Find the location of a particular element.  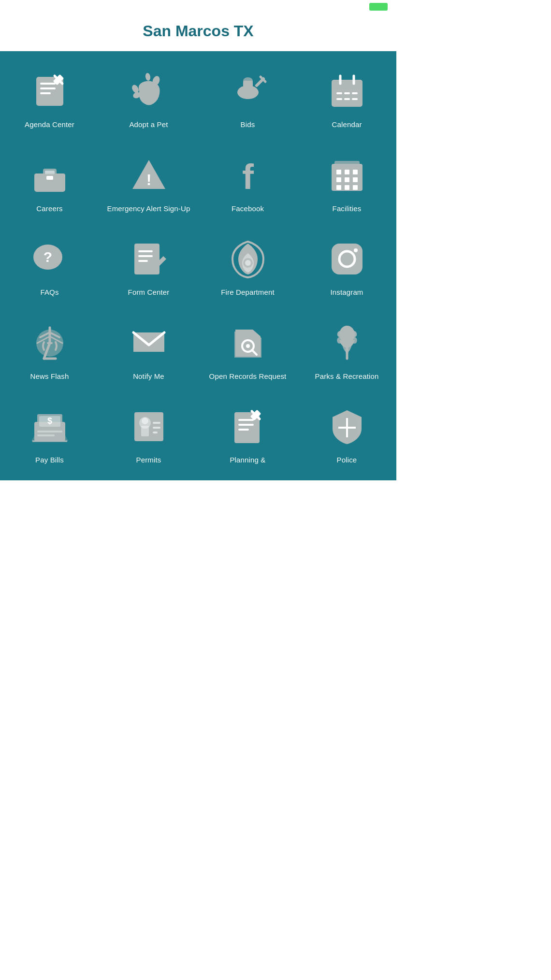

grid-item-careers: Careers is located at coordinates (49, 182).